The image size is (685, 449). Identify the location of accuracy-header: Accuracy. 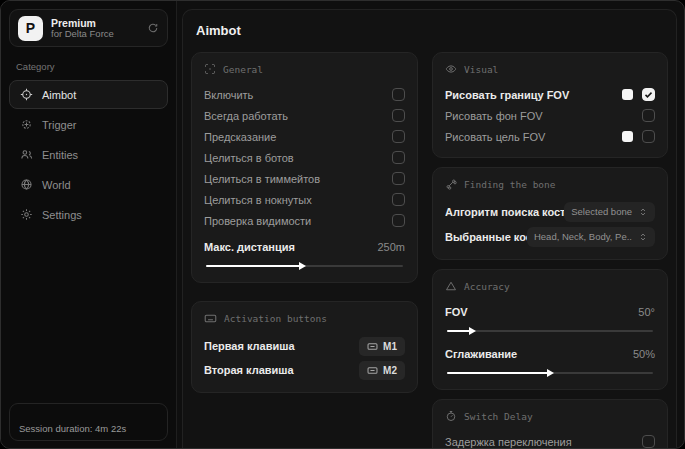
(550, 286).